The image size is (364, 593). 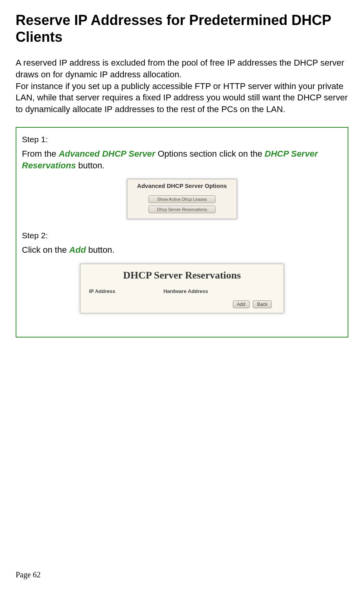 I want to click on page-title: Reserve IP Addresses for Predetermined D…, so click(x=182, y=29).